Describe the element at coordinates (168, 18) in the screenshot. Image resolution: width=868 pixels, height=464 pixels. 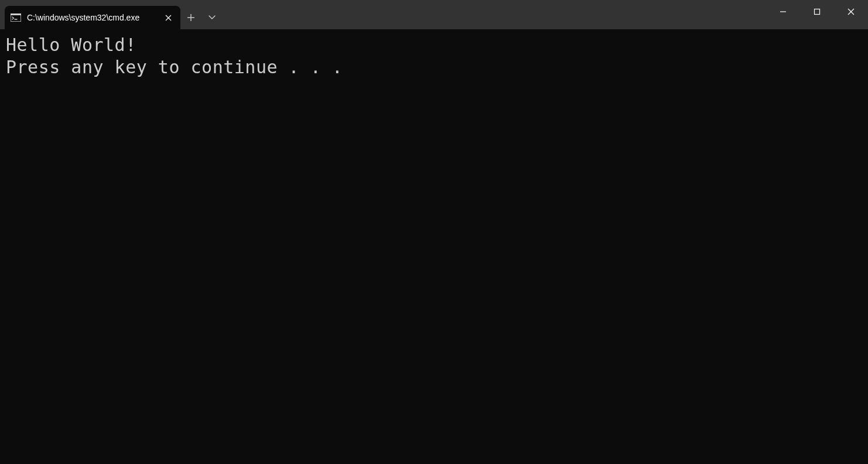
I see `close-tab-button` at that location.